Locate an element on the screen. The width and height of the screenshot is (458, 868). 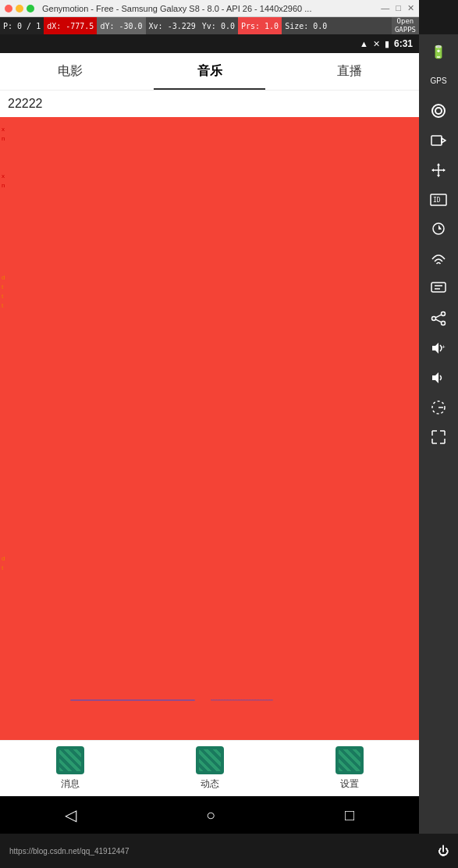
settings-icon is located at coordinates (350, 760).